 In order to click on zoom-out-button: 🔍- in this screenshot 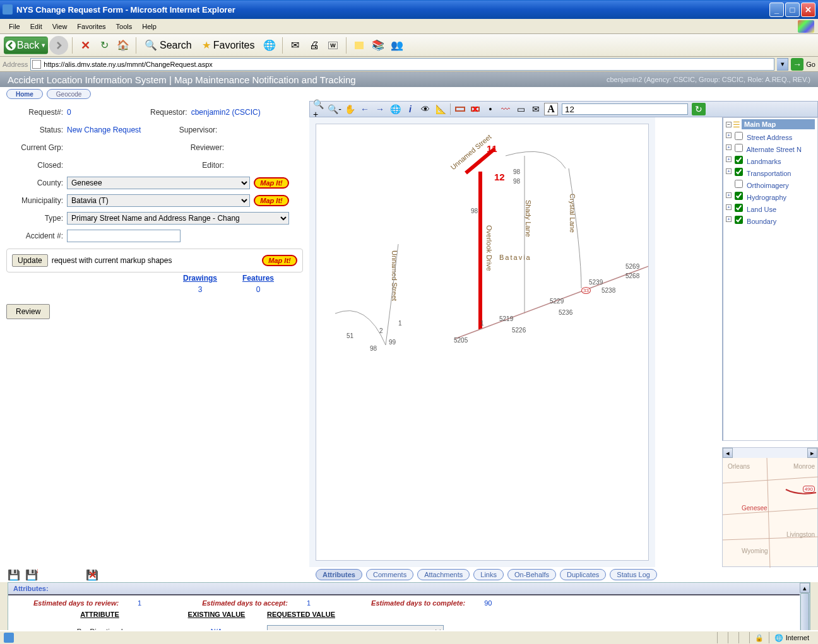, I will do `click(335, 109)`.